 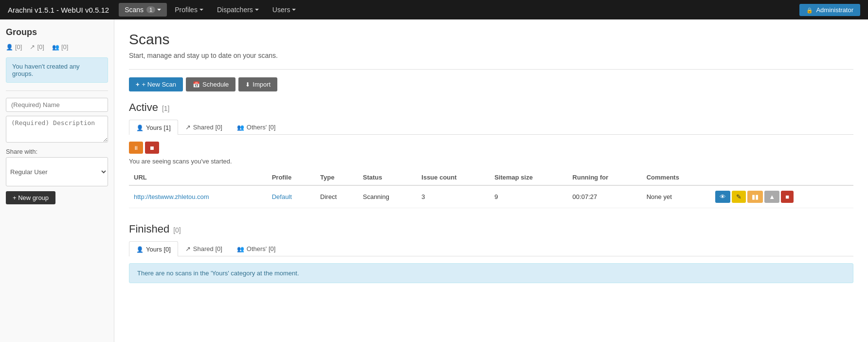 What do you see at coordinates (284, 10) in the screenshot?
I see `nav-users-link: Users` at bounding box center [284, 10].